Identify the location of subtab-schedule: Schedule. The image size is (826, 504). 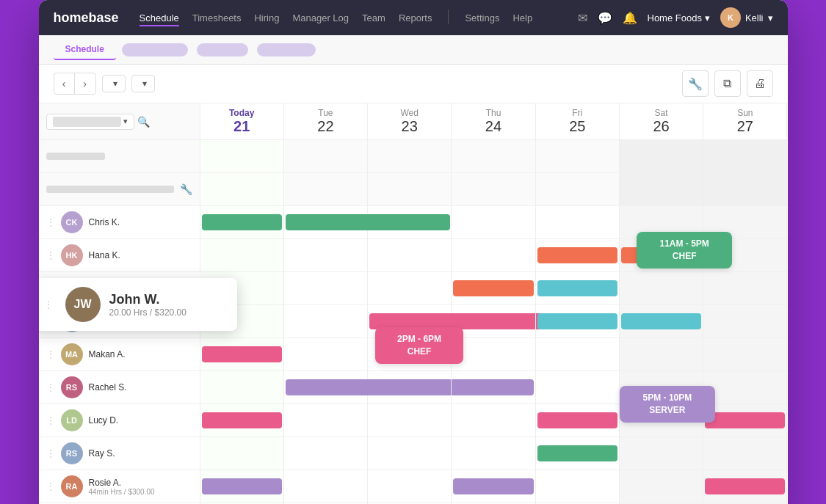
(85, 50).